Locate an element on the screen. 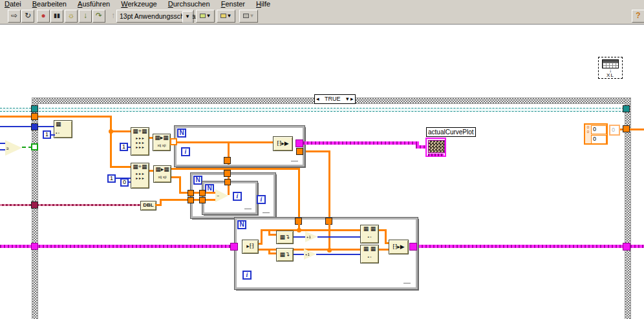 Image resolution: width=644 pixels, height=319 pixels. replace-array-subset-node-1: ▦ ▦ ▪ ▫ is located at coordinates (370, 234).